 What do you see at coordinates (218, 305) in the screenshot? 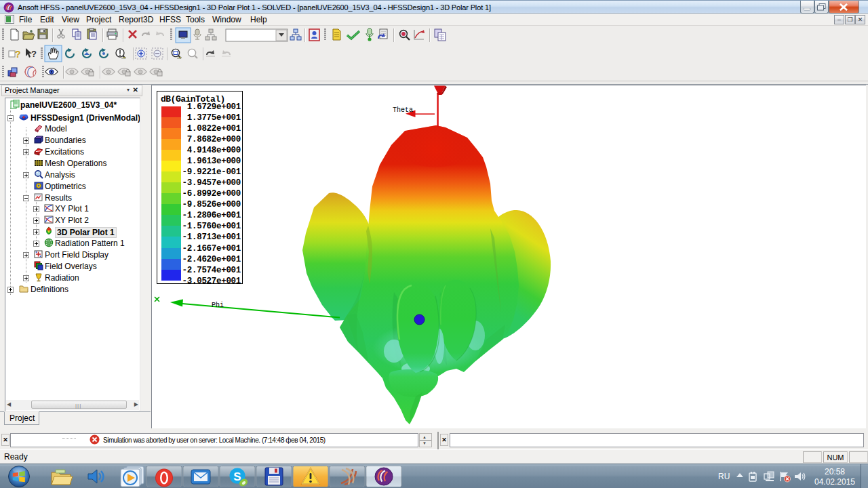
I see `svg-text: Phi` at bounding box center [218, 305].